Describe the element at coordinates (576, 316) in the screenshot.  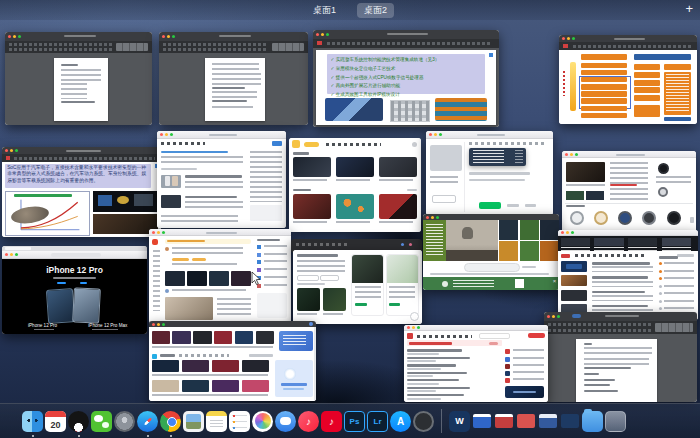
I see `autosave-toggle` at that location.